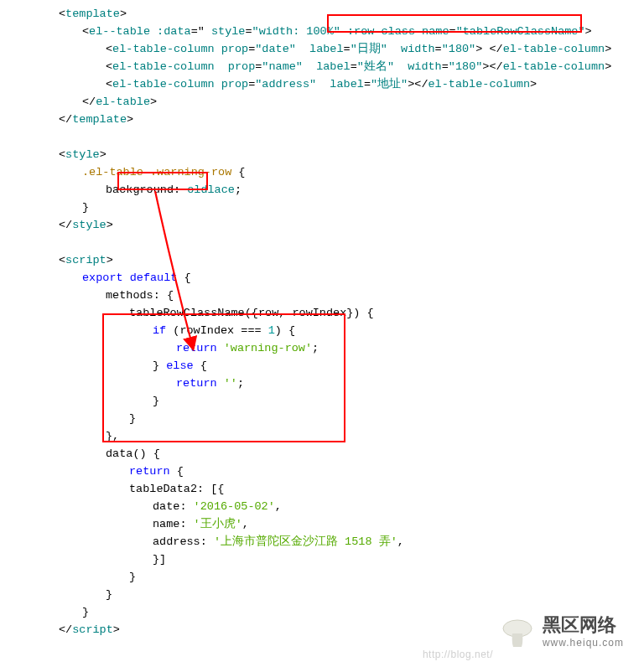 The image size is (644, 667). What do you see at coordinates (351, 189) in the screenshot?
I see `code-line: background: oldlace;` at bounding box center [351, 189].